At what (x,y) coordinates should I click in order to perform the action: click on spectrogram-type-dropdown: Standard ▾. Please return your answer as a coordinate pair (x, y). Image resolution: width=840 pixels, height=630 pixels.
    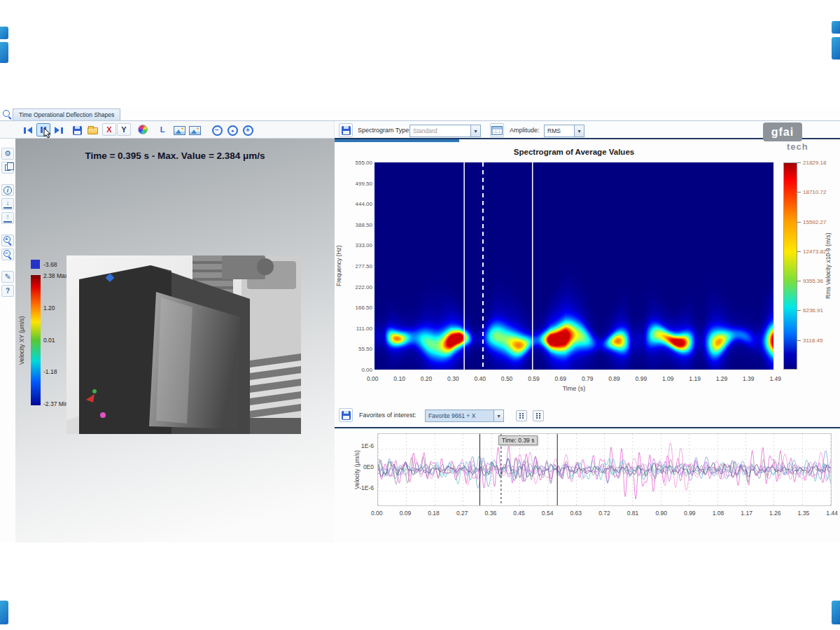
    Looking at the image, I should click on (445, 131).